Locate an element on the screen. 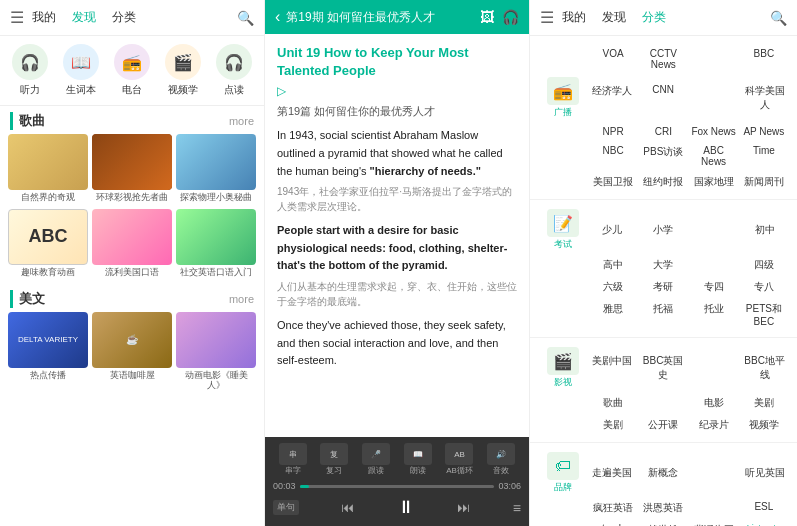  section-songs-header: 歌曲 more is located at coordinates (132, 120).